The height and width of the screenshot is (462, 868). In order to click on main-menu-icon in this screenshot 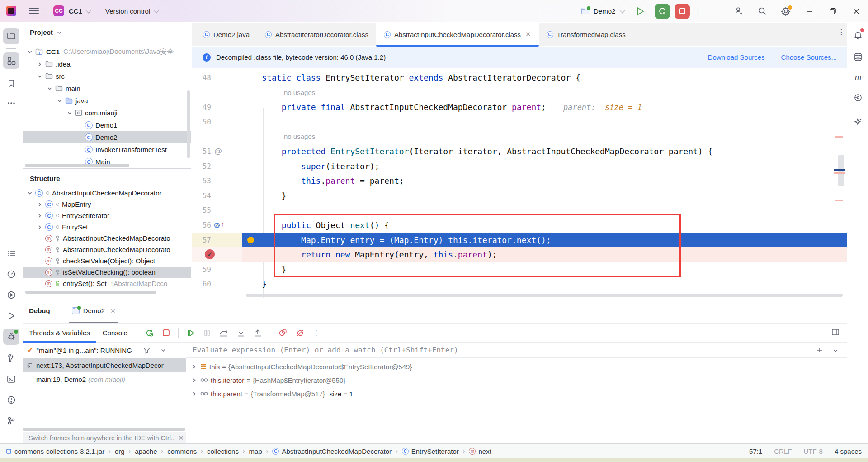, I will do `click(34, 11)`.